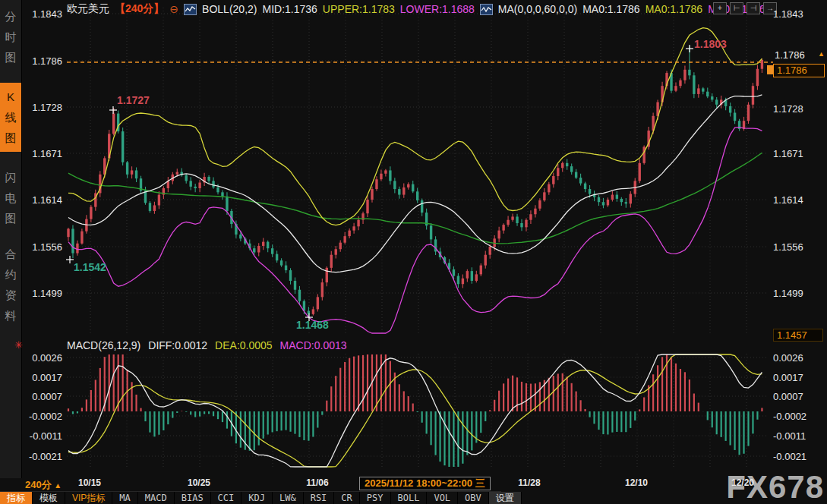  I want to click on toolbar-item-LW&: LW&, so click(289, 498).